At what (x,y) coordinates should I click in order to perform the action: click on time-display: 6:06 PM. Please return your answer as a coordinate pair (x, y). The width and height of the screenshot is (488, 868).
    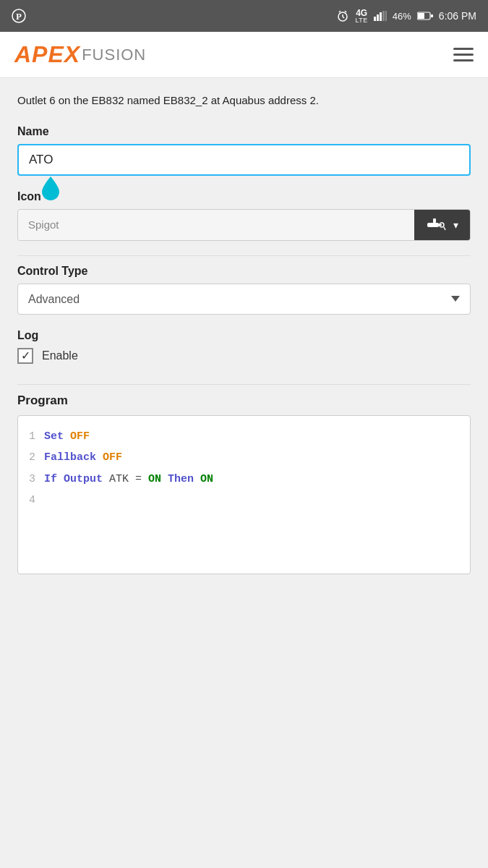
    Looking at the image, I should click on (458, 16).